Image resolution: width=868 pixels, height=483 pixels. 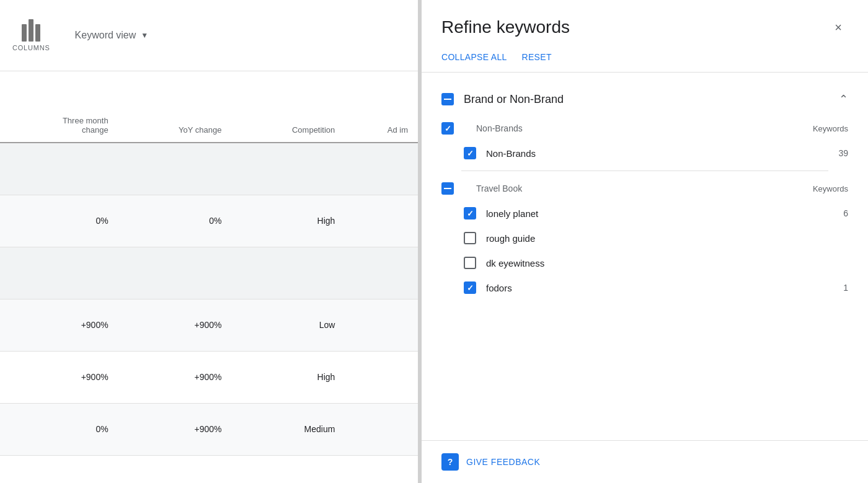 What do you see at coordinates (448, 188) in the screenshot?
I see `group-checkbox-travelbook` at bounding box center [448, 188].